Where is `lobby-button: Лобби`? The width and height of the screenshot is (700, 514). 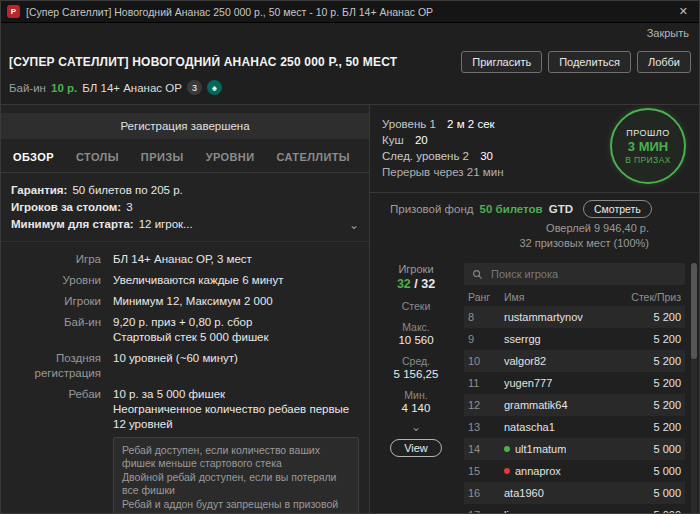 lobby-button: Лобби is located at coordinates (664, 62).